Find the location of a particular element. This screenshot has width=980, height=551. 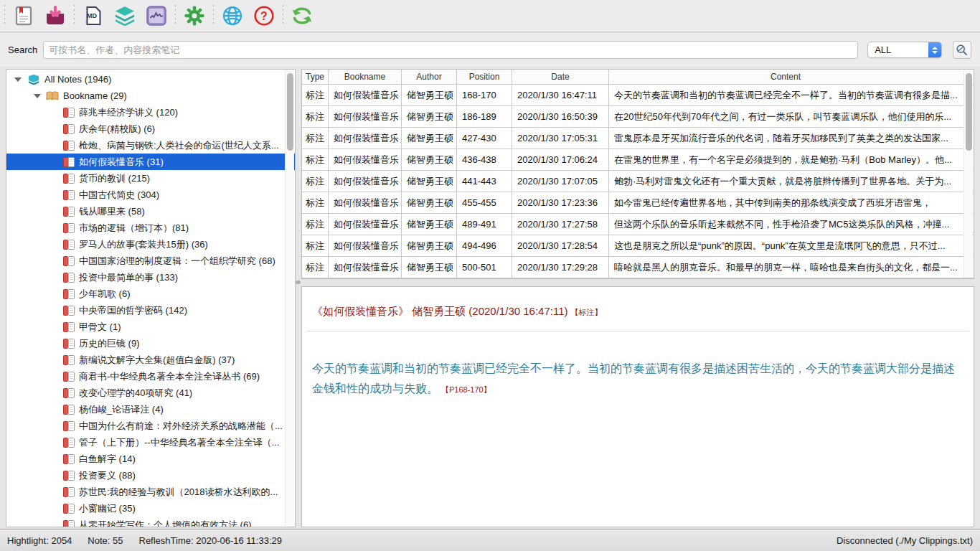

search-button is located at coordinates (962, 50).